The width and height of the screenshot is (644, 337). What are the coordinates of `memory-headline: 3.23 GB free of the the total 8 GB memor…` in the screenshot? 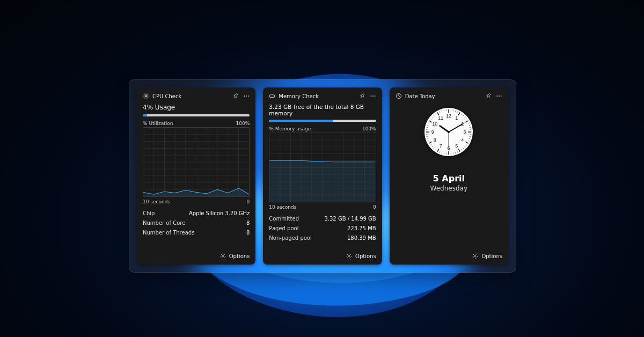 It's located at (322, 110).